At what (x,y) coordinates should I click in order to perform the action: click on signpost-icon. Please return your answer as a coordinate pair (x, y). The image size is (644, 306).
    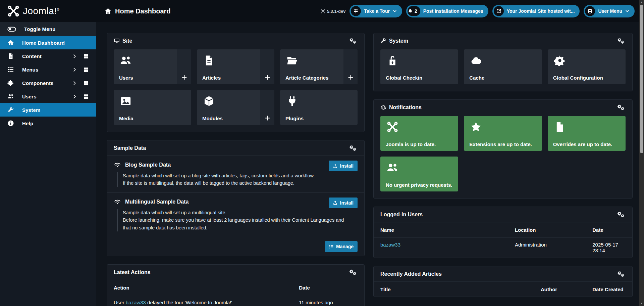
    Looking at the image, I should click on (356, 11).